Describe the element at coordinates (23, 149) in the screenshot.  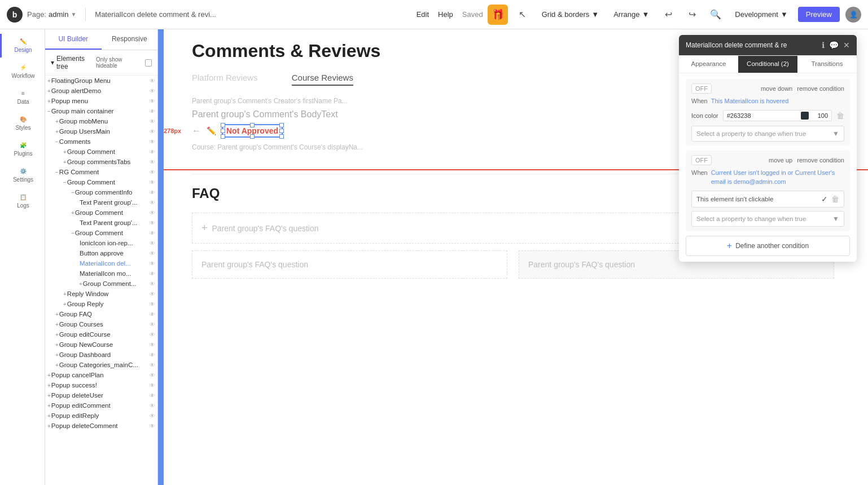
I see `sidebar-item-plugins: 🧩 Plugins` at that location.